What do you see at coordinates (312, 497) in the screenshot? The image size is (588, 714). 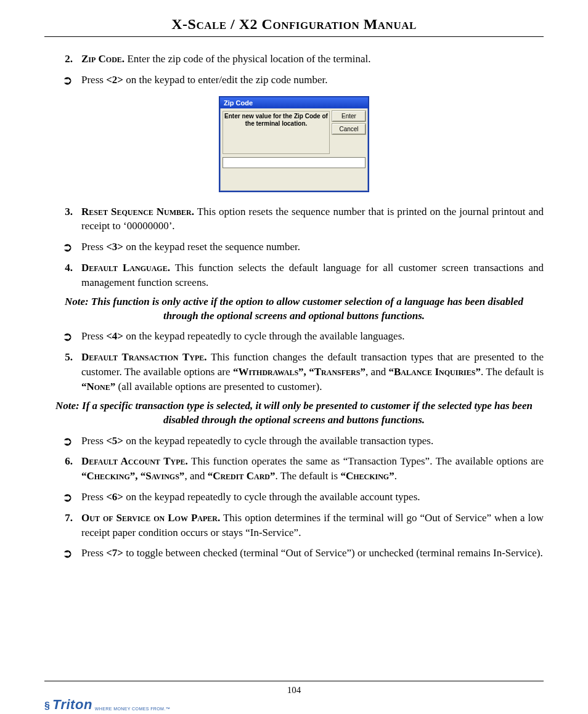 I see `instruction-text: Press <6> on the keypad repeatedly to cy…` at bounding box center [312, 497].